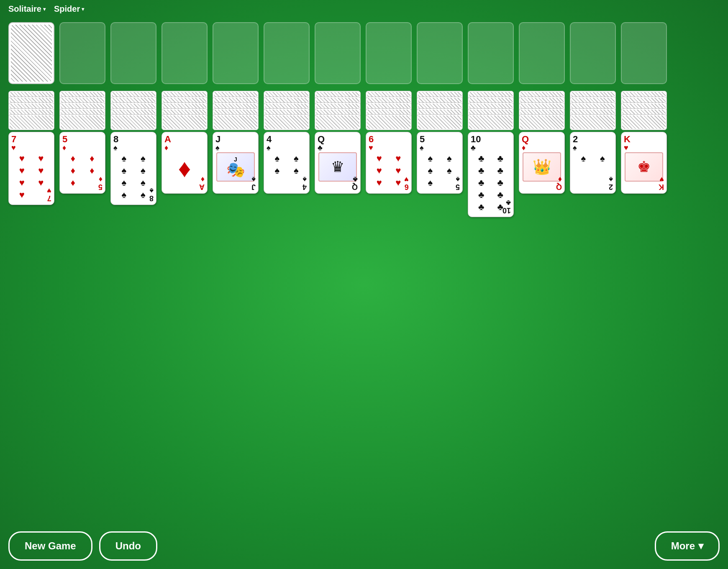 The image size is (728, 569). Describe the element at coordinates (683, 546) in the screenshot. I see `more-label: More` at that location.